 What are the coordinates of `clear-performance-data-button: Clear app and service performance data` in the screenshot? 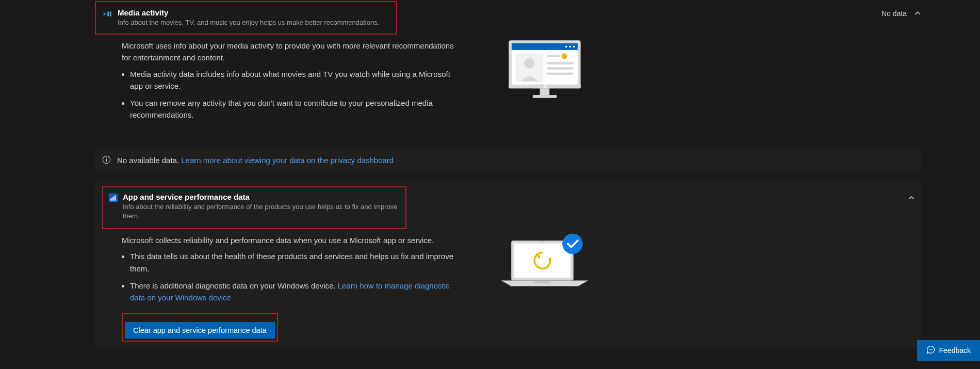 It's located at (200, 330).